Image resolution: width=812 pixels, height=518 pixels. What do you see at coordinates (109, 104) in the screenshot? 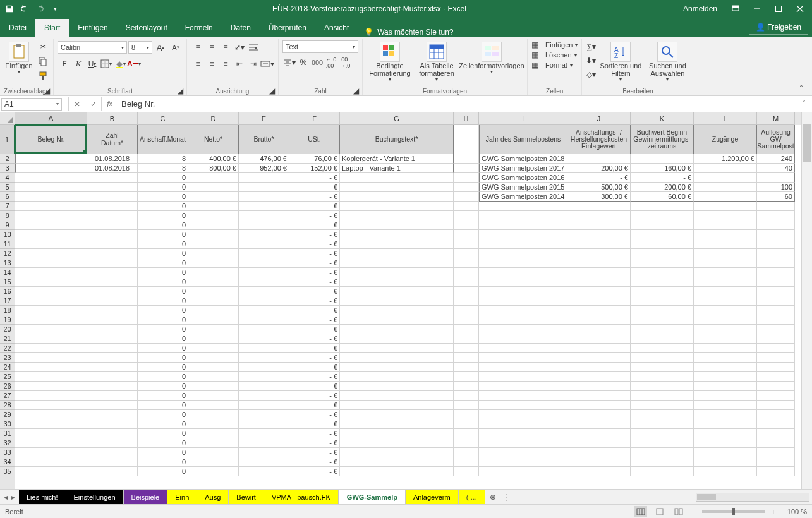
I see `insert-function-icon: fx` at bounding box center [109, 104].